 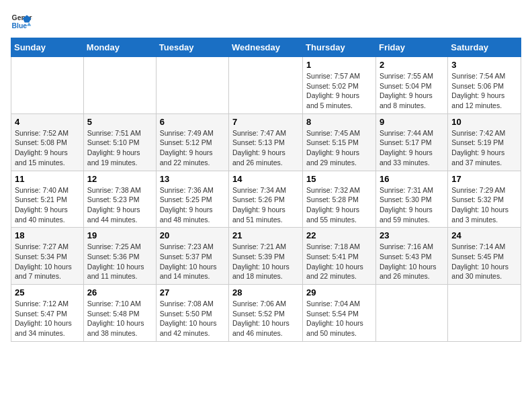 I want to click on calendar-cell: 12Sunrise: 7:38 AM Sunset: 5:23 PM Dayli…, so click(x=120, y=199).